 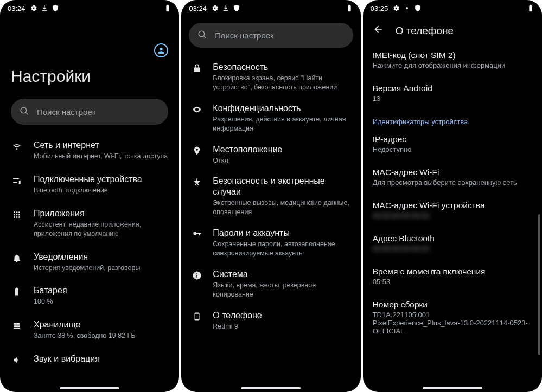 What do you see at coordinates (378, 30) in the screenshot?
I see `back-arrow-icon` at bounding box center [378, 30].